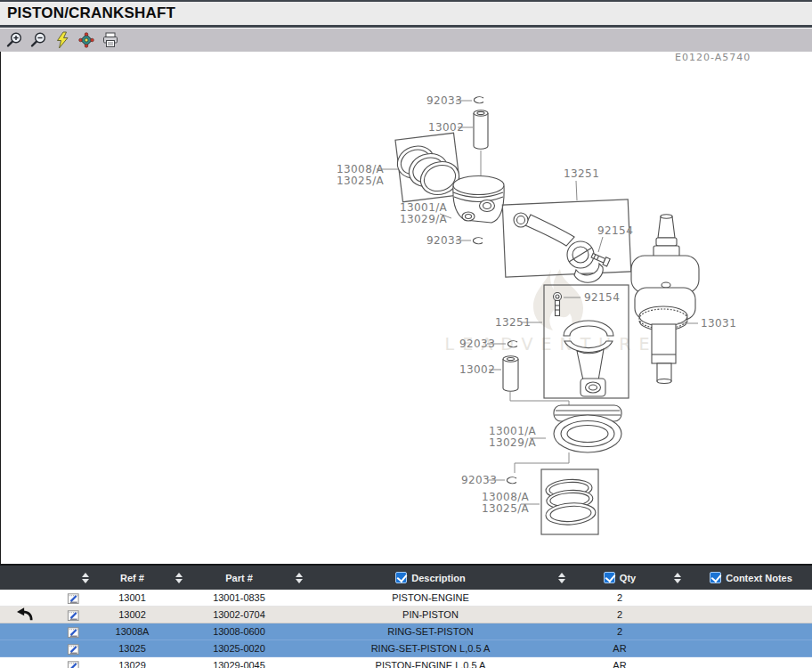 The image size is (812, 668). Describe the element at coordinates (25, 615) in the screenshot. I see `back-arrow-icon` at that location.